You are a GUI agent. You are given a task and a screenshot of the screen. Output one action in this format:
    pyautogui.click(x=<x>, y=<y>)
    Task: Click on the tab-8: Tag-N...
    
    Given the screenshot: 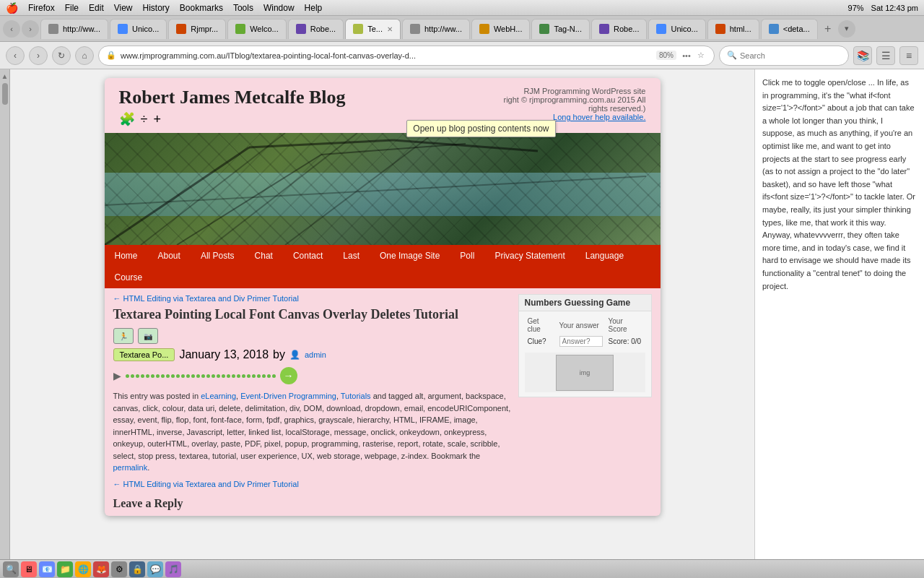 What is the action you would take?
    pyautogui.click(x=560, y=29)
    